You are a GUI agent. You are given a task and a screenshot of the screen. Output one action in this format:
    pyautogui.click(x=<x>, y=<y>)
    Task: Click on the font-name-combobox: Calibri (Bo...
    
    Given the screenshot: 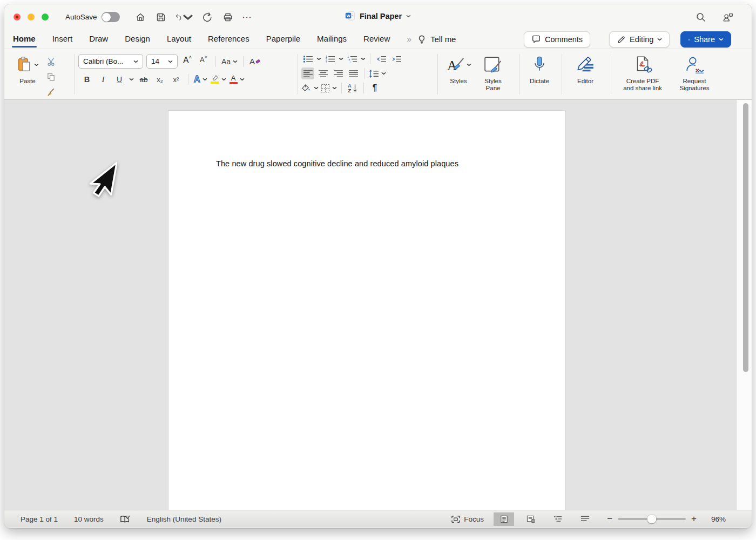 What is the action you would take?
    pyautogui.click(x=111, y=62)
    